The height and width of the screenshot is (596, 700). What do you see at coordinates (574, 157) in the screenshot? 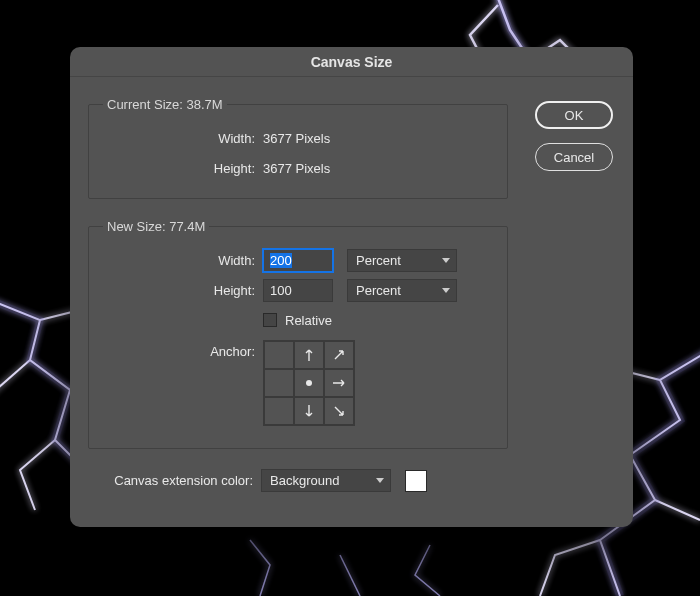
I see `cancel-button: Cancel` at bounding box center [574, 157].